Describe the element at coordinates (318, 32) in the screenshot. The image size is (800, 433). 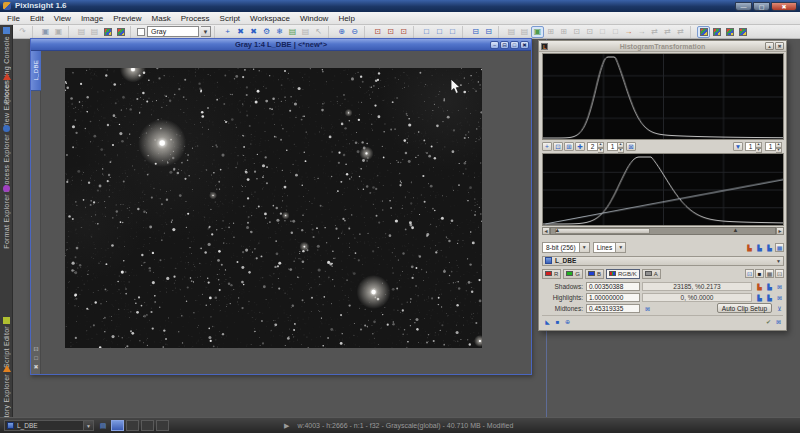
I see `pointer-icon: ↖` at that location.